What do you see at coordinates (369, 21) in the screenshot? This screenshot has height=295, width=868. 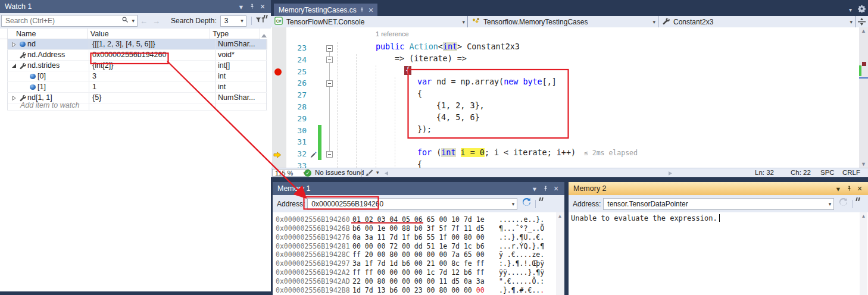 I see `project-dropdown: C# TensorFlowNET.Console ▾` at bounding box center [369, 21].